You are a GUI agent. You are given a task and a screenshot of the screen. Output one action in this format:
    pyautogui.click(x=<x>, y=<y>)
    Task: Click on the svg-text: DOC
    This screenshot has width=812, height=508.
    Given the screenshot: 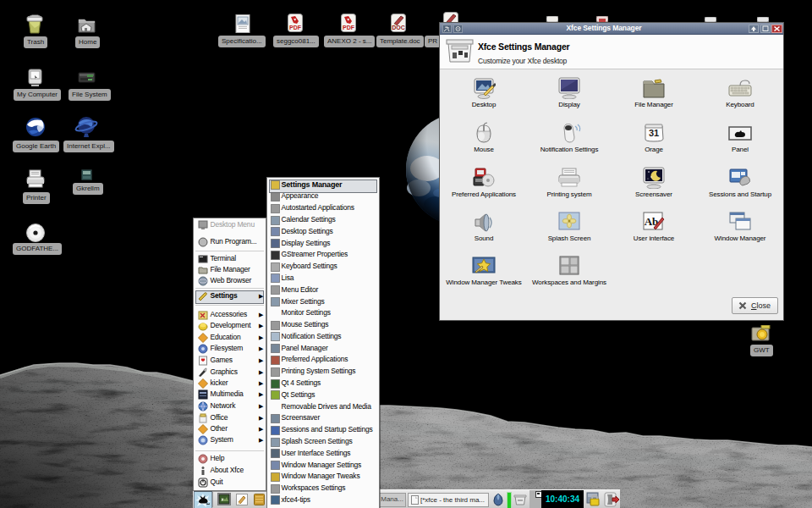 What is the action you would take?
    pyautogui.click(x=398, y=27)
    